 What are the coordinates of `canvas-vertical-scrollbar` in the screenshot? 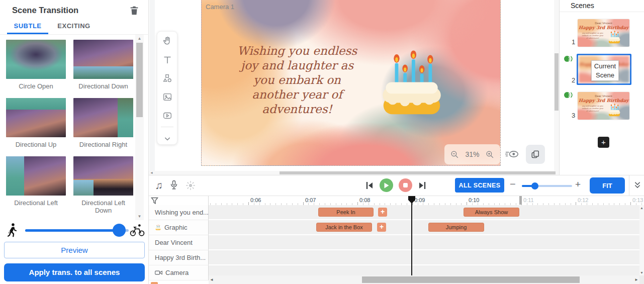 It's located at (557, 85).